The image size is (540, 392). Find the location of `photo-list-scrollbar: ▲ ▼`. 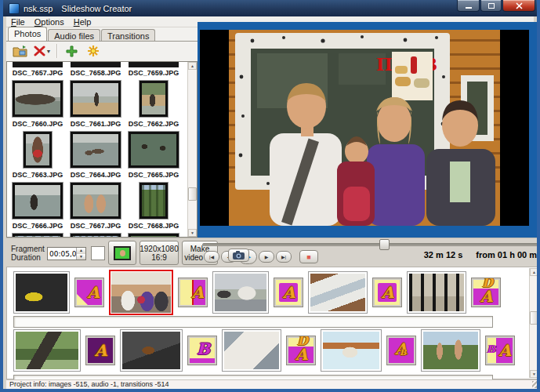

photo-list-scrollbar: ▲ ▼ is located at coordinates (192, 149).